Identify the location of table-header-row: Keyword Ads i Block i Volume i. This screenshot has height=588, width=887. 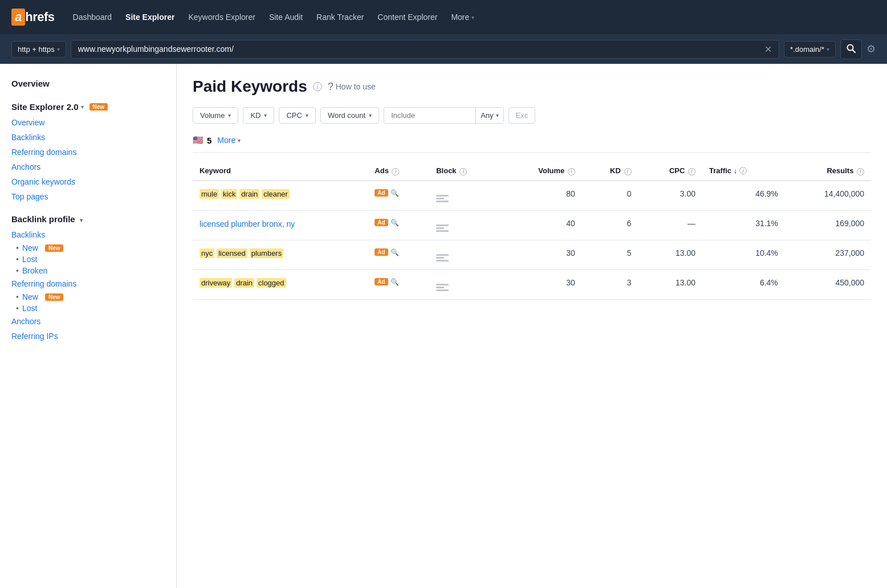
(532, 171).